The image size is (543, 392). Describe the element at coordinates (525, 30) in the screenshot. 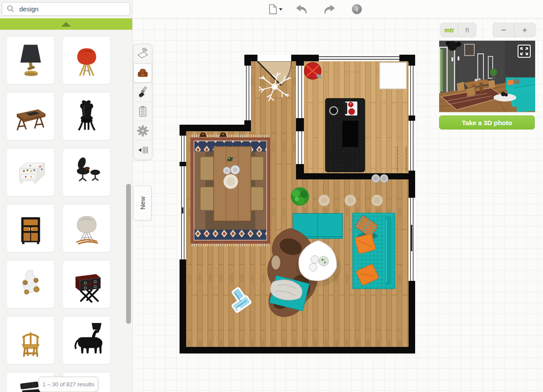

I see `zoom-in-button: +` at that location.